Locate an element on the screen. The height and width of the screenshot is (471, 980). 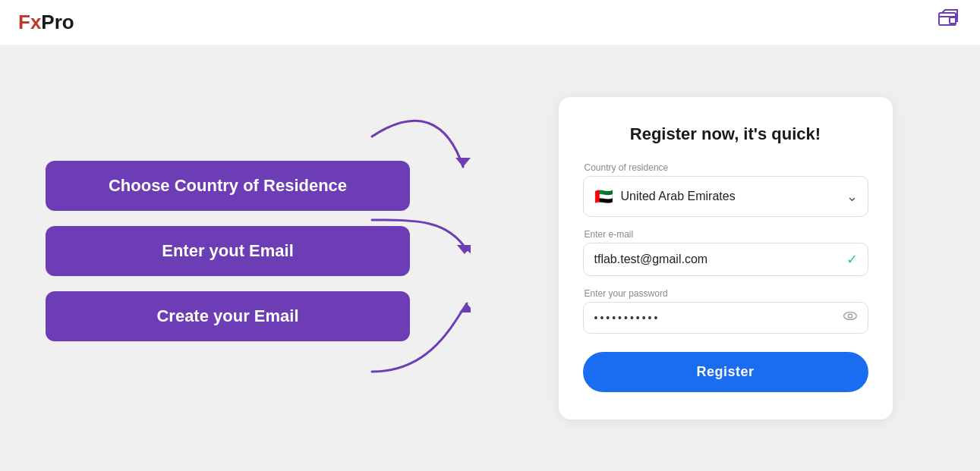
country-select: 🇦🇪 United Arab Emirates is located at coordinates (726, 196).